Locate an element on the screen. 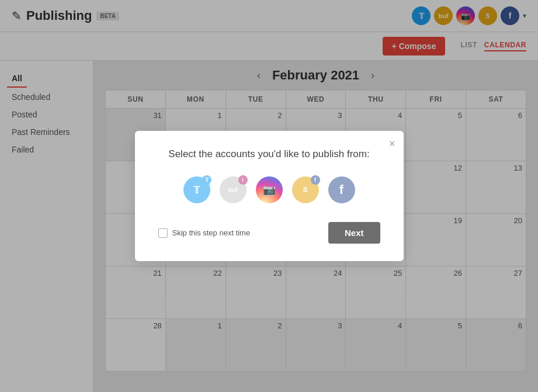 Image resolution: width=538 pixels, height=392 pixels. next-button: Next is located at coordinates (354, 233).